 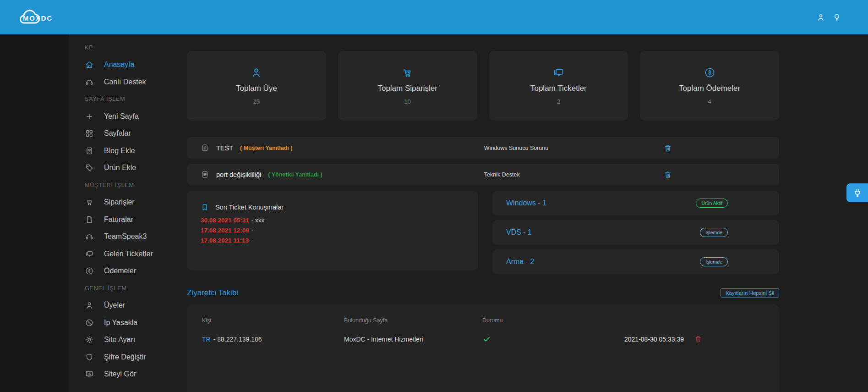 I want to click on brand-logo: MOXDC, so click(x=40, y=17).